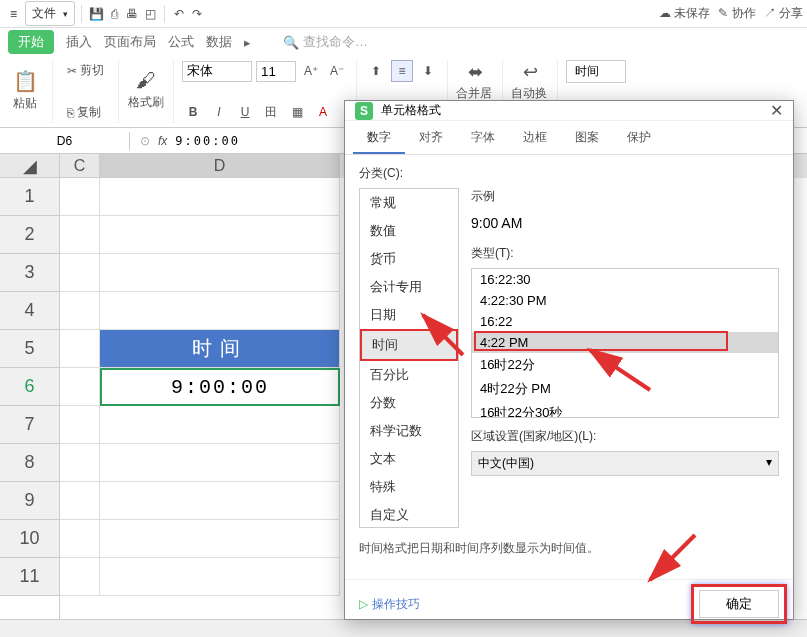 The height and width of the screenshot is (637, 807). What do you see at coordinates (625, 389) in the screenshot?
I see `list-item: 4时22分 PM` at bounding box center [625, 389].